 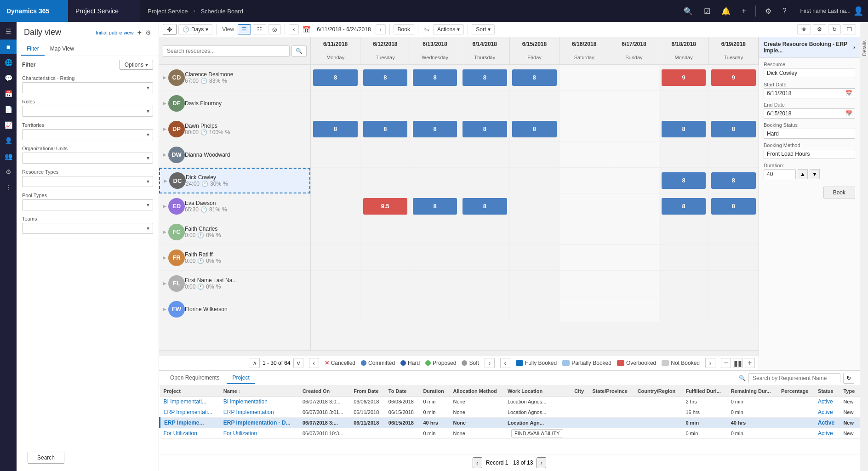 What do you see at coordinates (8, 62) in the screenshot?
I see `sidebar-globe-icon: 🌐` at bounding box center [8, 62].